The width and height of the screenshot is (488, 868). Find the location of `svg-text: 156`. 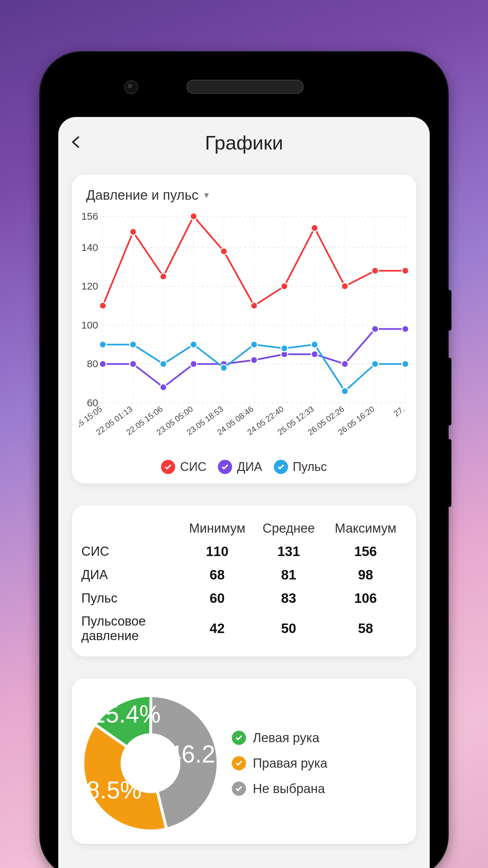

svg-text: 156 is located at coordinates (90, 216).